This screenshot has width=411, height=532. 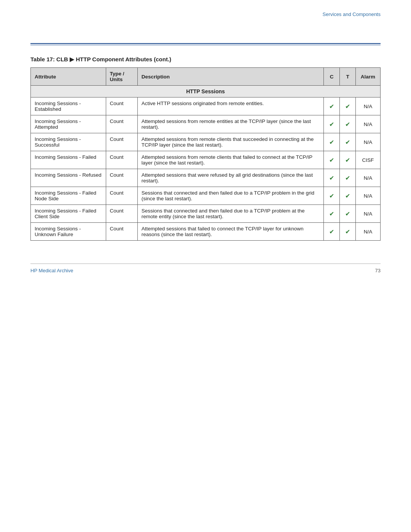 I want to click on check-t-0: ✔, so click(x=348, y=107).